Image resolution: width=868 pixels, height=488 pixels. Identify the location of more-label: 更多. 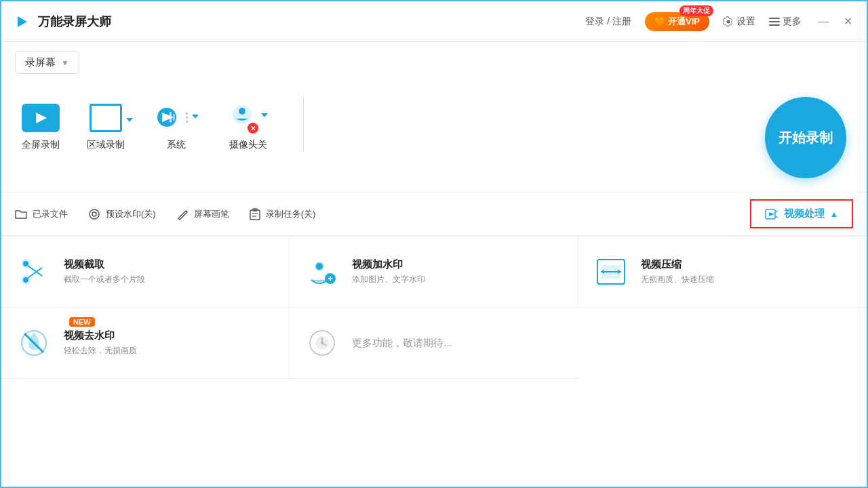
(792, 22).